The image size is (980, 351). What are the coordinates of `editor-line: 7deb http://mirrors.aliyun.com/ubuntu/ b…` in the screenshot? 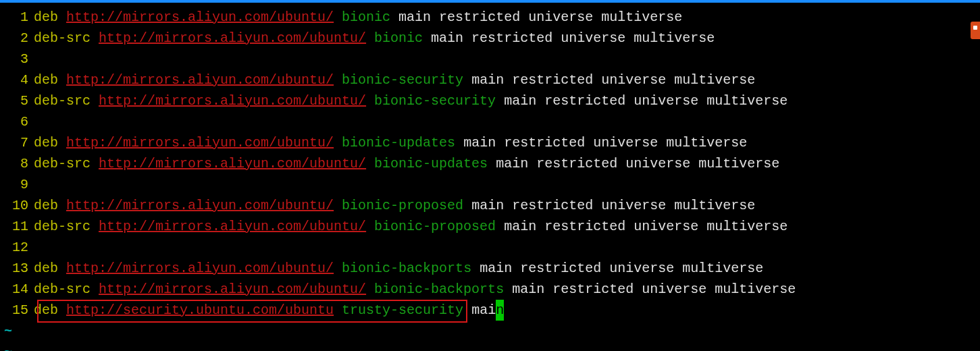 It's located at (490, 143).